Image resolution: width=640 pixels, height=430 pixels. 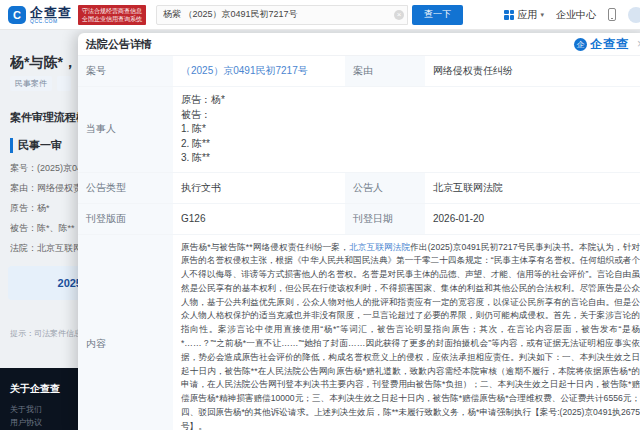 I want to click on table-row: 刊登版面 G126 刊登日期 2026-01-20, so click(x=359, y=220).